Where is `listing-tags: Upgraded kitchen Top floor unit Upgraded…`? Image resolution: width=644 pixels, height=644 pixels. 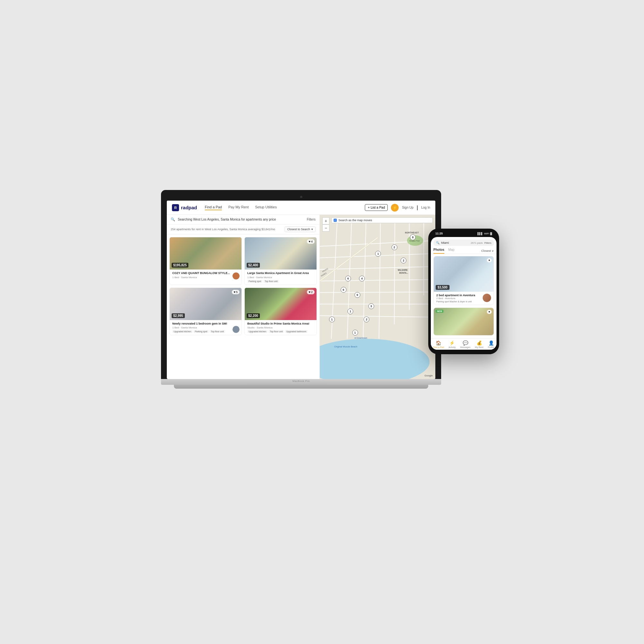 listing-tags: Upgraded kitchen Top floor unit Upgraded… is located at coordinates (281, 331).